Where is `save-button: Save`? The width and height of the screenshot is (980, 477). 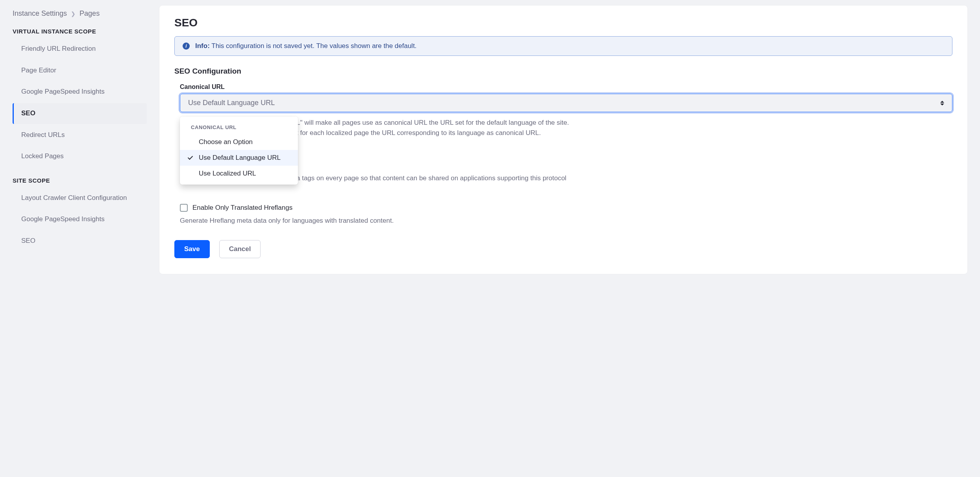
save-button: Save is located at coordinates (192, 249).